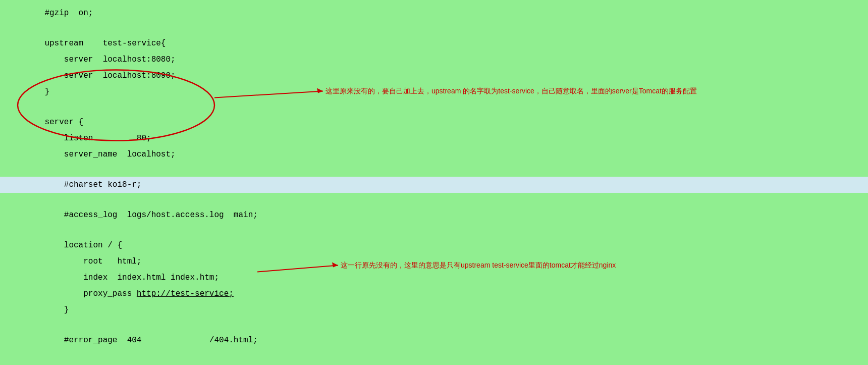 The height and width of the screenshot is (365, 868). I want to click on code-line-empty4, so click(434, 200).